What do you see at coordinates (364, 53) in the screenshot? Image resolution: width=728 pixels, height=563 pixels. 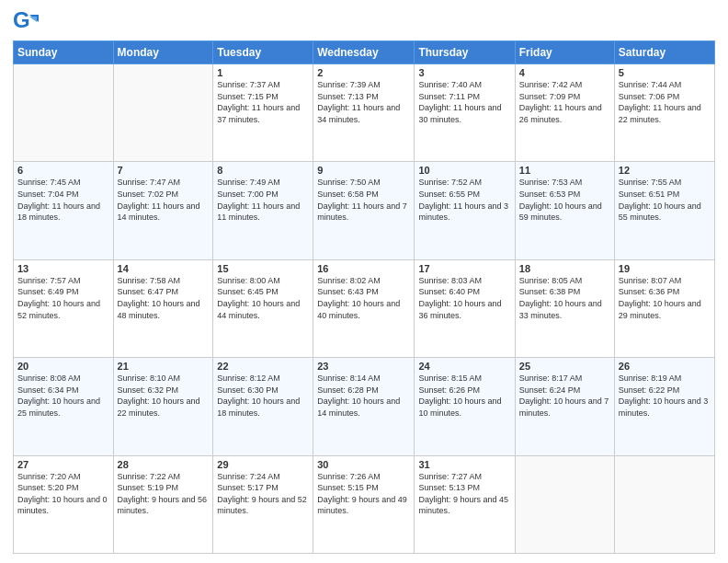 I see `calendar-header-row: SundayMondayTuesdayWednesdayThursdayFrid…` at bounding box center [364, 53].